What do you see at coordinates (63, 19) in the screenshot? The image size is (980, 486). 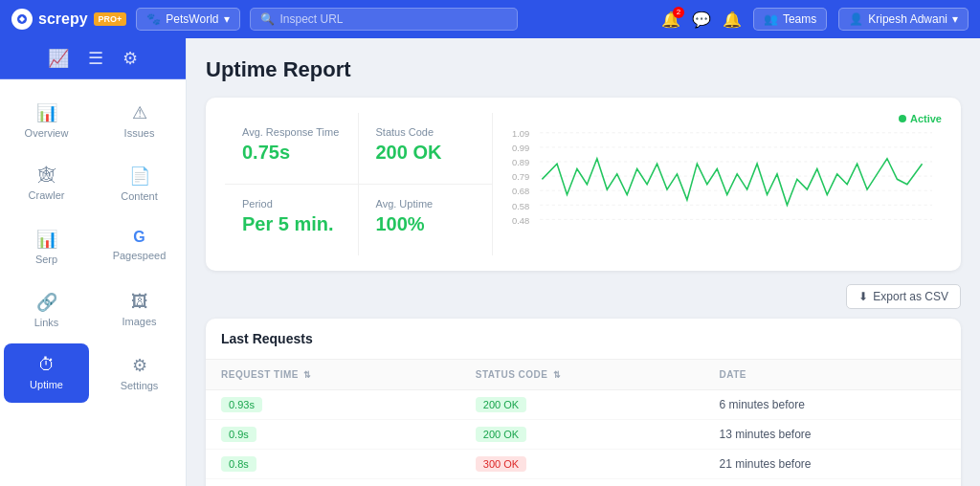 I see `logo-text: screpy` at bounding box center [63, 19].